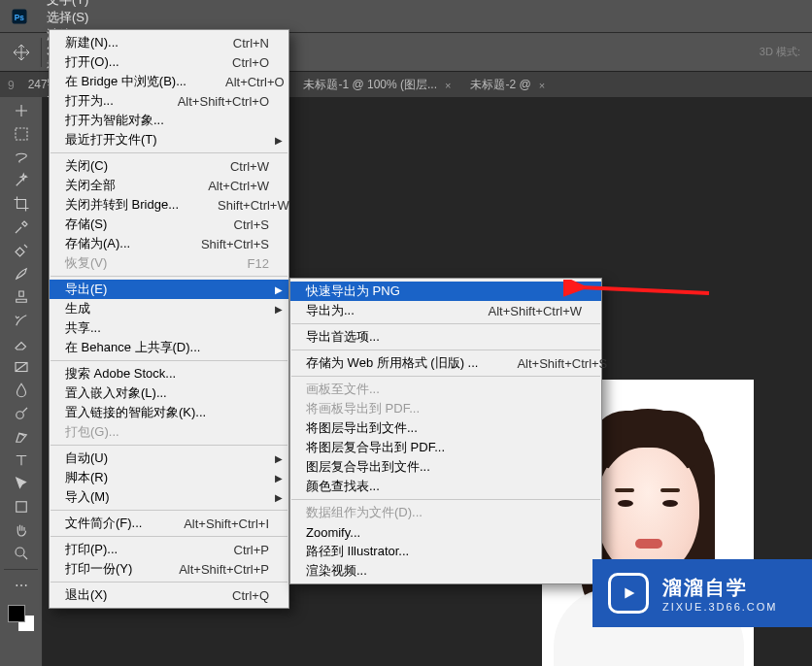 The image size is (812, 666). What do you see at coordinates (21, 553) in the screenshot?
I see `zoom-tool-icon` at bounding box center [21, 553].